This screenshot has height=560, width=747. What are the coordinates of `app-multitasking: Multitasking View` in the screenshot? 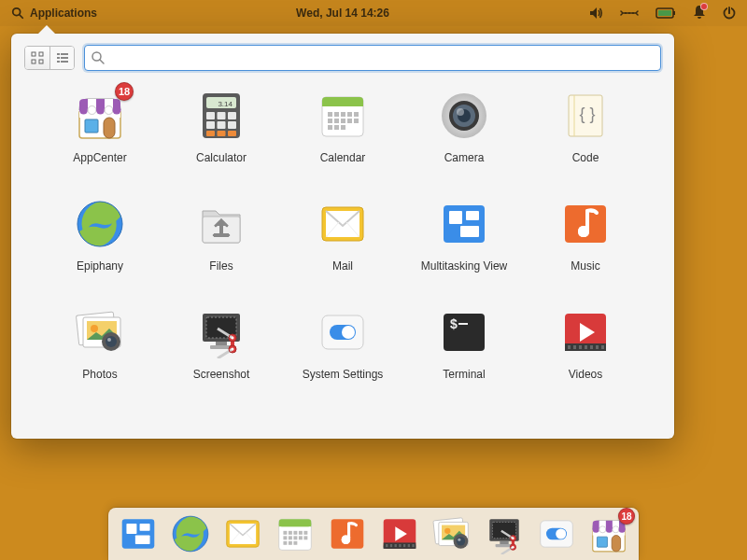 It's located at (464, 235).